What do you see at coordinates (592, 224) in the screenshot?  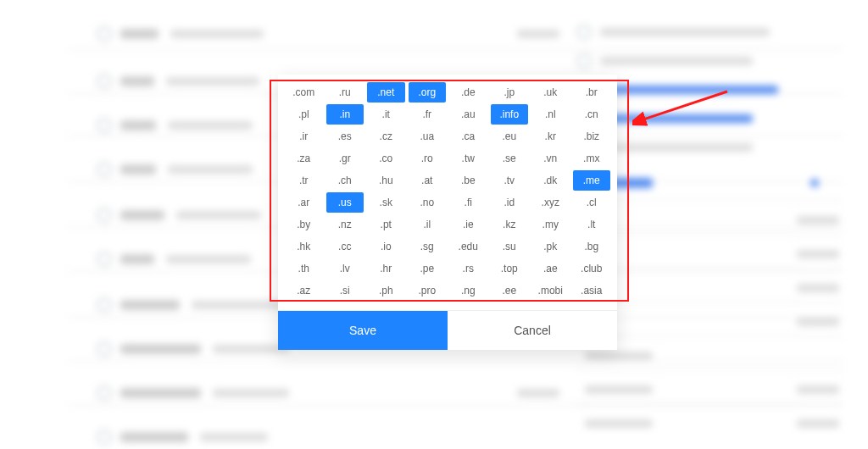 I see `tld-option: .lt` at bounding box center [592, 224].